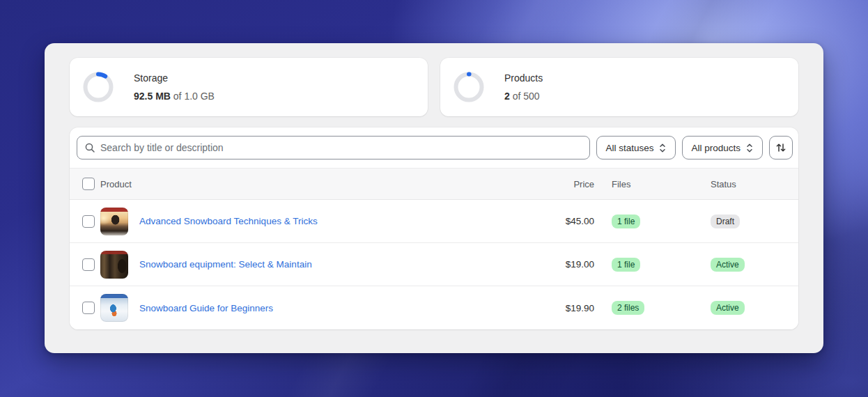 The image size is (868, 397). Describe the element at coordinates (98, 87) in the screenshot. I see `storage-progress-ring` at that location.